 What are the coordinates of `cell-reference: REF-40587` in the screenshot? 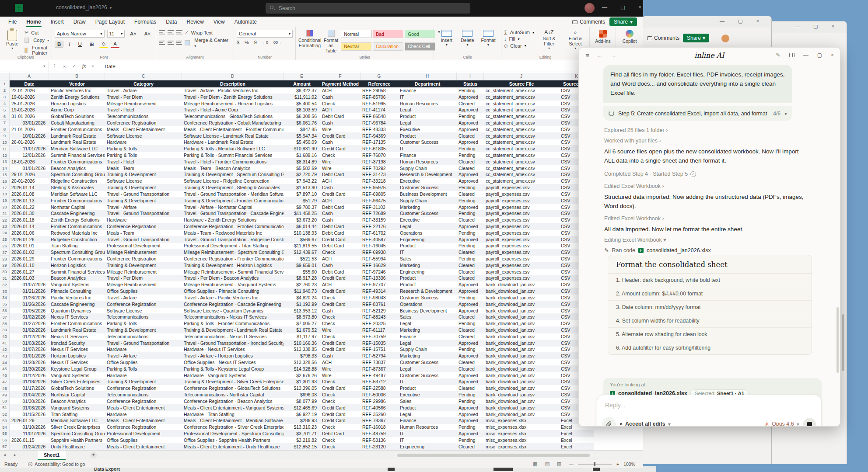 It's located at (379, 239).